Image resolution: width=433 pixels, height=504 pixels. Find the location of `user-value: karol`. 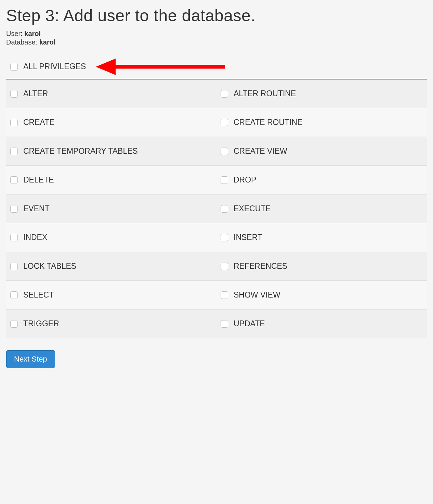

user-value: karol is located at coordinates (32, 34).